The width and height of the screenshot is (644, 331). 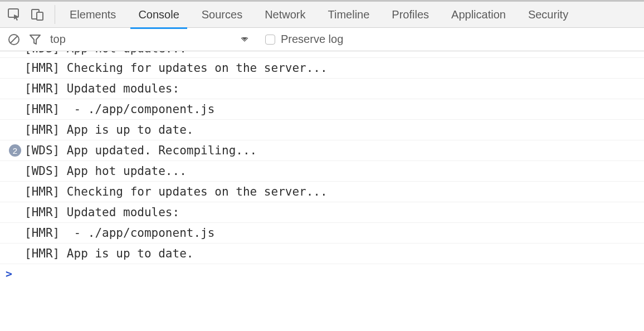 What do you see at coordinates (31, 14) in the screenshot?
I see `tabbar-iconbox` at bounding box center [31, 14].